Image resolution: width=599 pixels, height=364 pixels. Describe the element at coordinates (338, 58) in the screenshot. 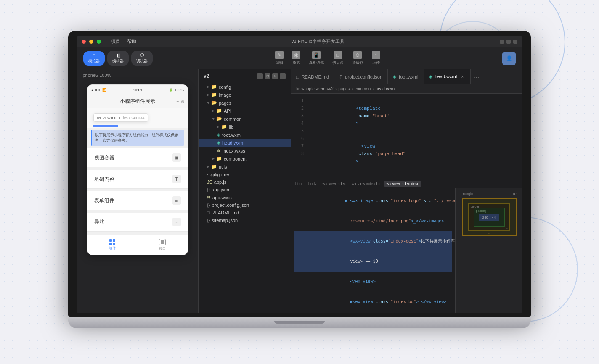

I see `background-action: □ 切后台` at that location.